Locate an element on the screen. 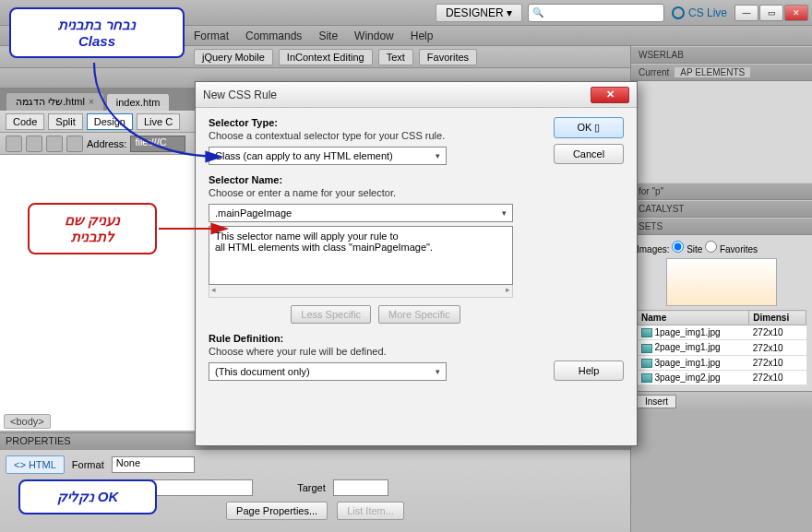  view-split: Split is located at coordinates (65, 122).